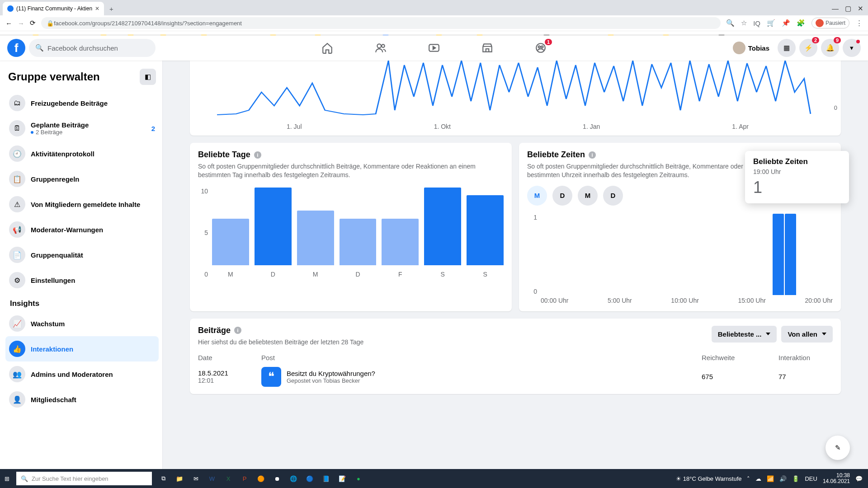 The width and height of the screenshot is (868, 488). I want to click on notifications-icon: 🔔9, so click(830, 48).